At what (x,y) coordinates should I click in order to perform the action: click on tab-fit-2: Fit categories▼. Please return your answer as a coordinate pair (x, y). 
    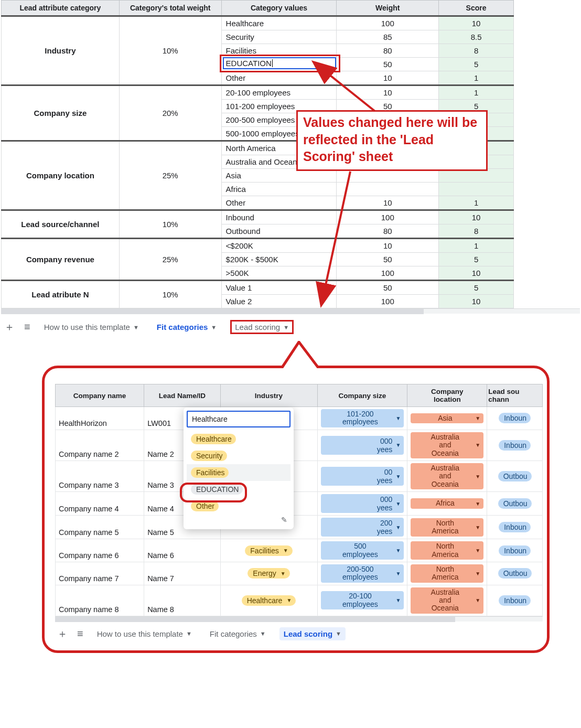
    Looking at the image, I should click on (238, 634).